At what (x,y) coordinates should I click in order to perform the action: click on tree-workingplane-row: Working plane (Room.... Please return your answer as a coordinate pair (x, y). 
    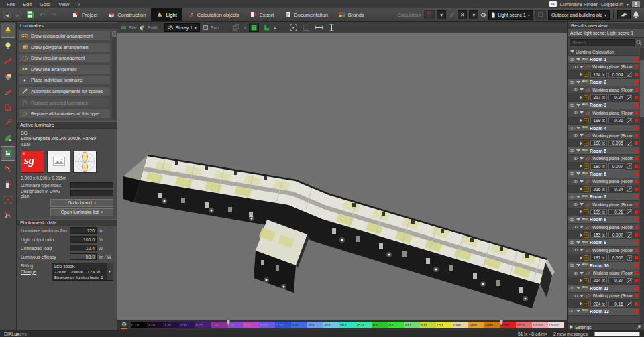
    Looking at the image, I should click on (604, 296).